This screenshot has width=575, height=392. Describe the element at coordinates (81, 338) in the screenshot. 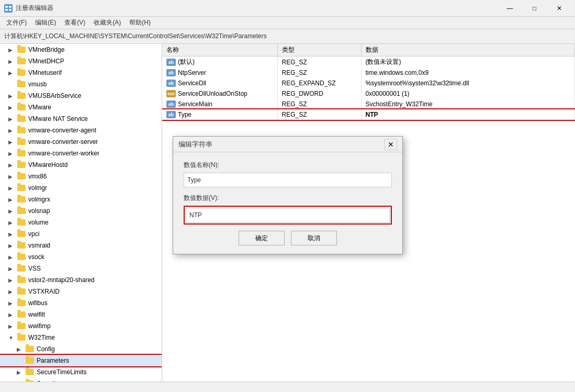

I see `tree-item-W32Time: ▼ W32Time` at that location.